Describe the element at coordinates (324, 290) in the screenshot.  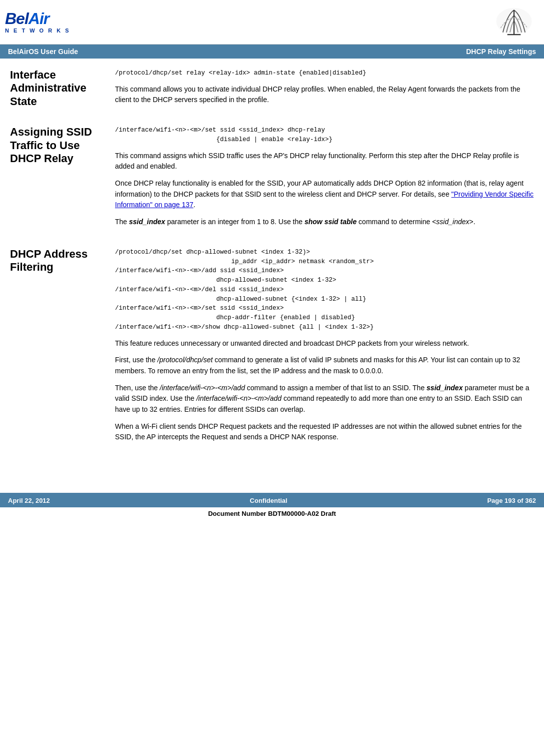
I see `code-dhcp-filtering: /protocol/dhcp/set dhcp-allowed-subnet <…` at that location.